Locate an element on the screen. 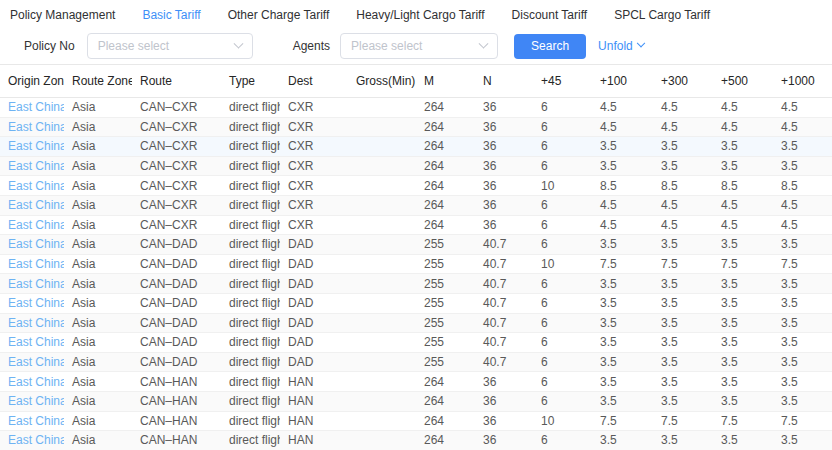 This screenshot has width=832, height=450. tab-heavy-light-cargo-tariff: Heavy/Light Cargo Tariff is located at coordinates (420, 15).